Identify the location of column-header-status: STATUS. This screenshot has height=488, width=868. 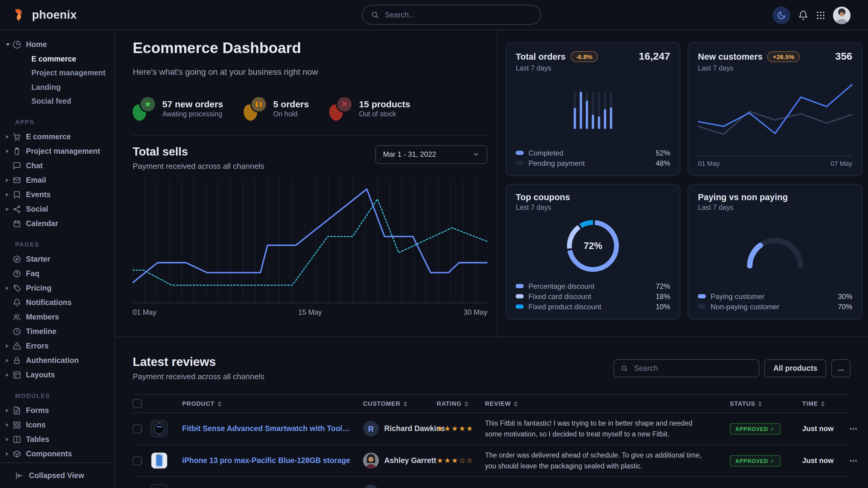
(766, 403).